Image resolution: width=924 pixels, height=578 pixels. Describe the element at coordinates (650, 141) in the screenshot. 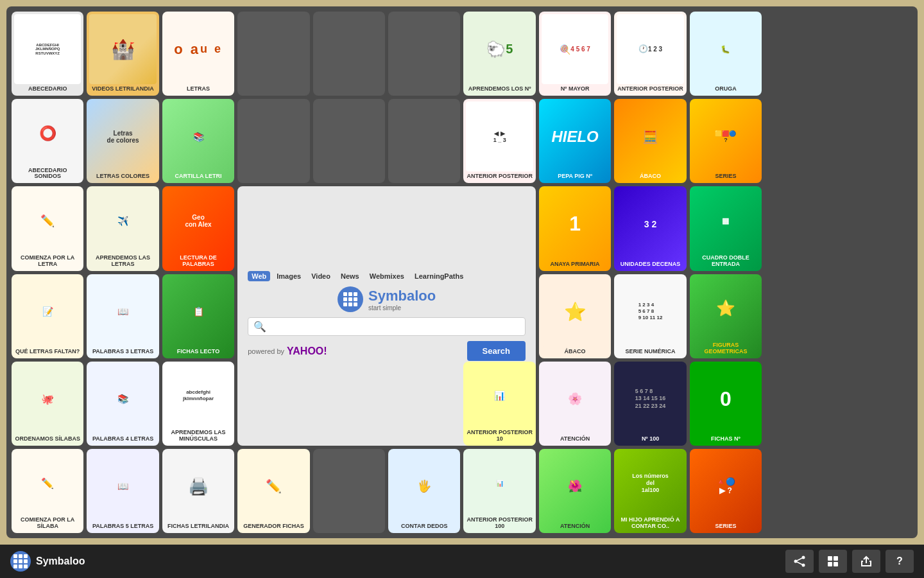

I see `tile-abaco: 🧮 ÁBACO` at that location.